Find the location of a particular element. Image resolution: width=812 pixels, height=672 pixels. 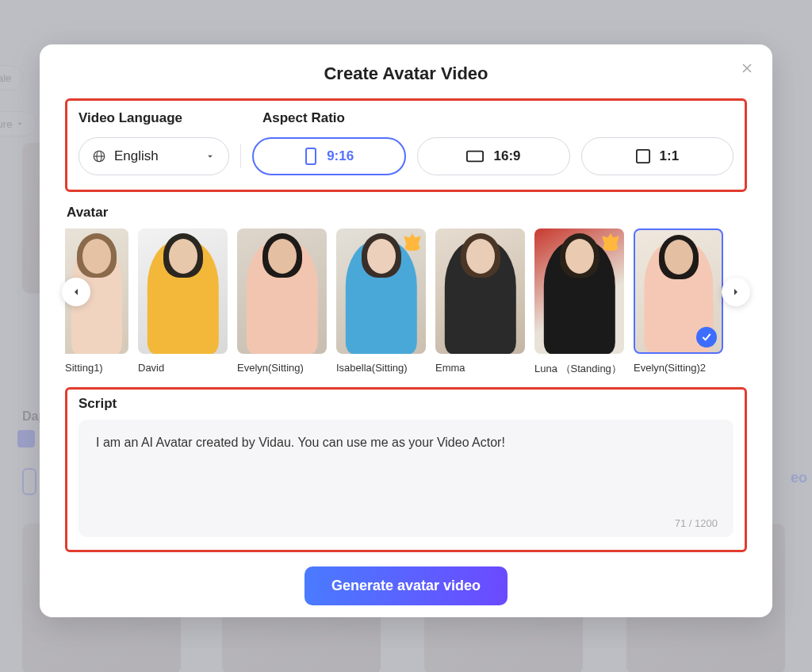

script-section-title: Script is located at coordinates (406, 404).